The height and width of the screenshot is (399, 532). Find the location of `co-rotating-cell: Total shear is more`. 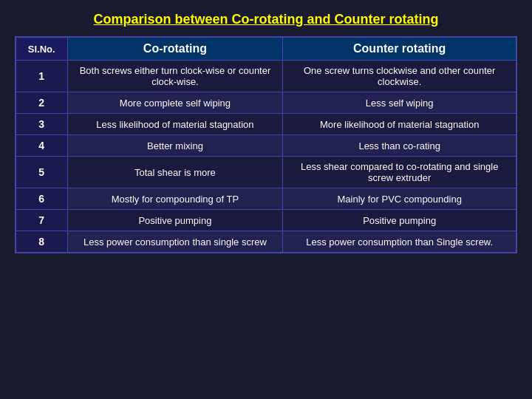

co-rotating-cell: Total shear is more is located at coordinates (175, 173).